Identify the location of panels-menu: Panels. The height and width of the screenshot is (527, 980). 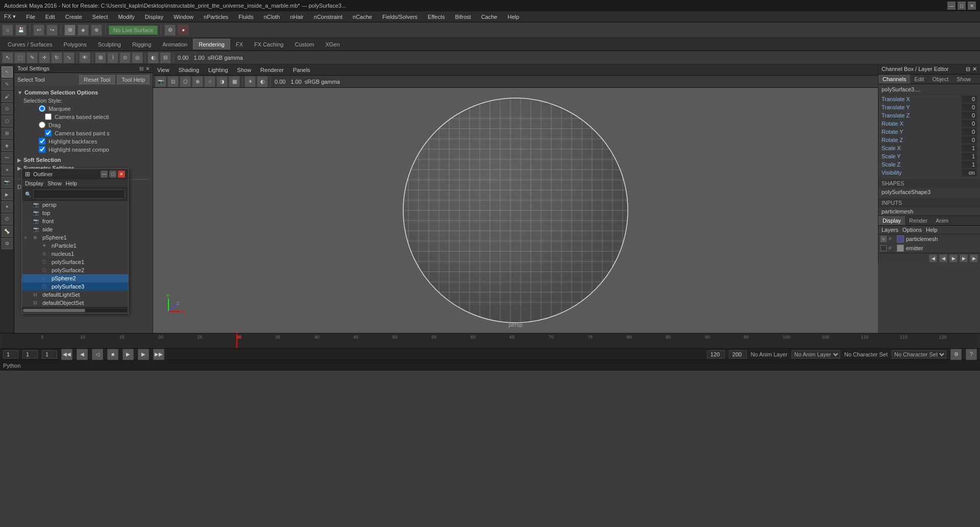
(302, 70).